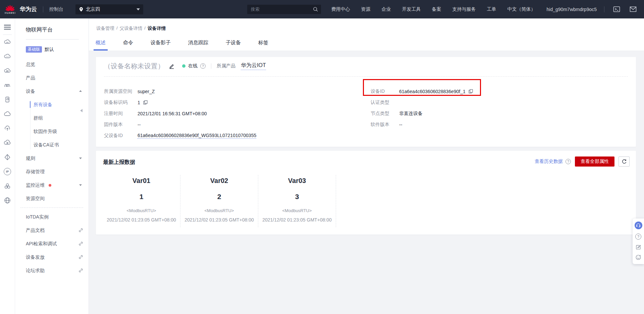  What do you see at coordinates (7, 172) in the screenshot?
I see `ip-icon: IP` at bounding box center [7, 172].